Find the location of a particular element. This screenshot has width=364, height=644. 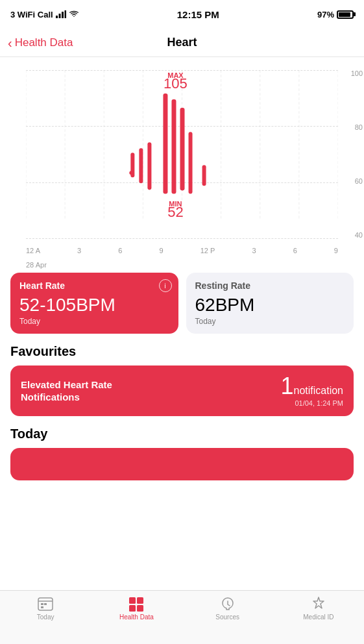

svg-text: 52 is located at coordinates (175, 212).